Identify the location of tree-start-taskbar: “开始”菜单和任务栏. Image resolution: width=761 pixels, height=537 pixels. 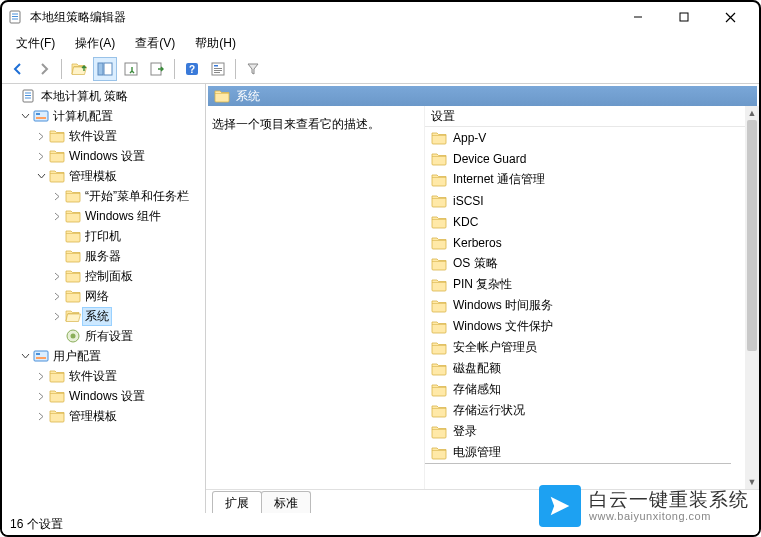
(104, 196).